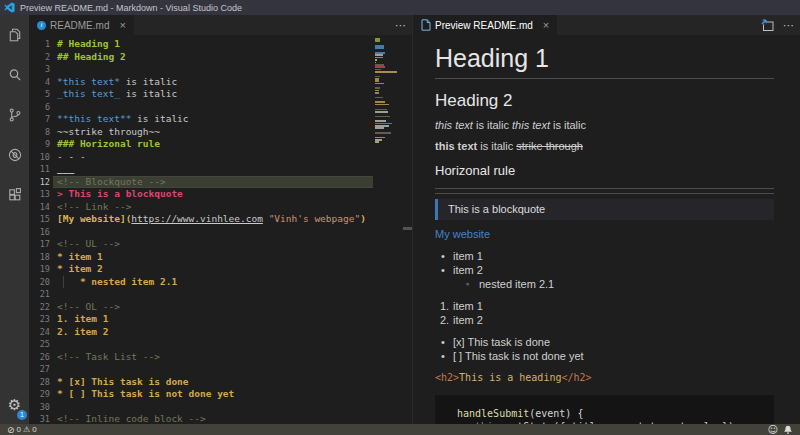  Describe the element at coordinates (220, 194) in the screenshot. I see `code-line: 13> This is a blockquote` at that location.